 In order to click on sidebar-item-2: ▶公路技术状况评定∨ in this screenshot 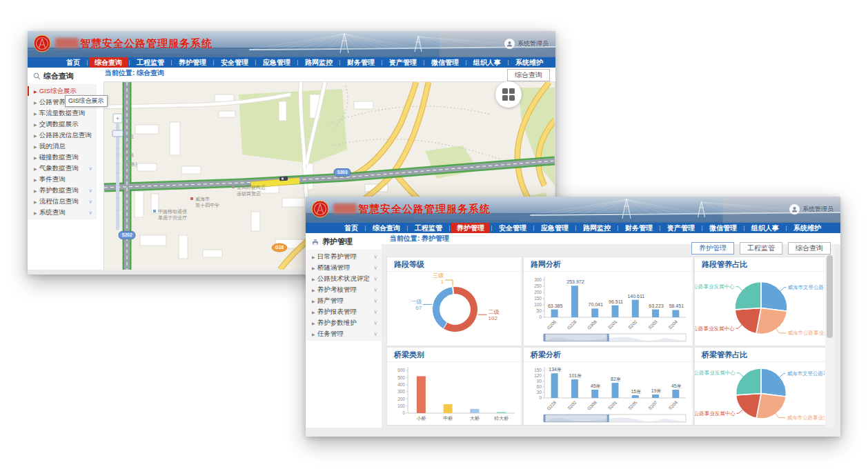, I will do `click(344, 279)`.